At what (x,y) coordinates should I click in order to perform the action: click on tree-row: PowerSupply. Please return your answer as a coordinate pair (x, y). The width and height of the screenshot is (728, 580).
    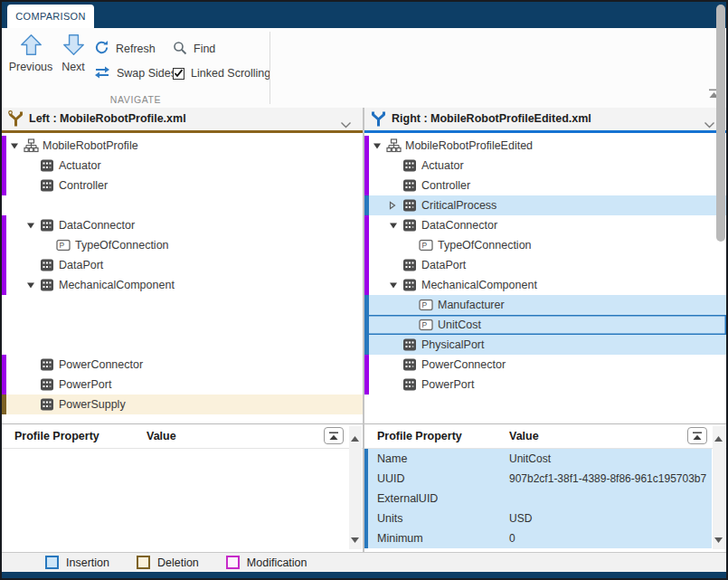
    Looking at the image, I should click on (183, 404).